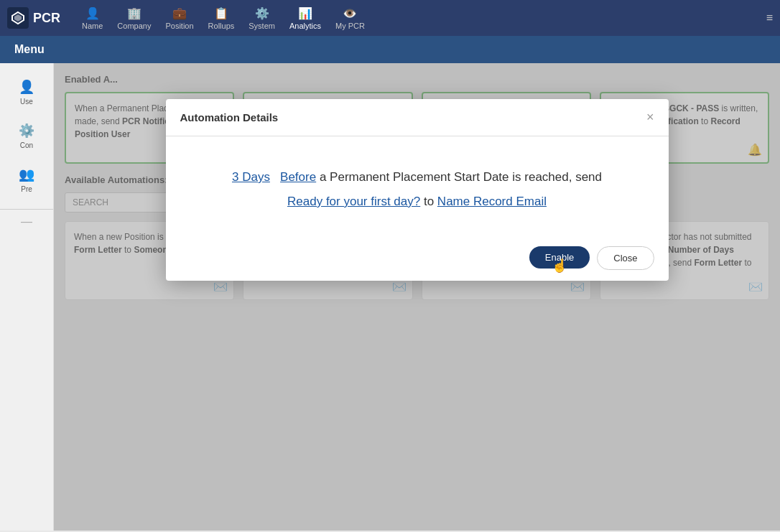 The height and width of the screenshot is (532, 780). What do you see at coordinates (134, 26) in the screenshot?
I see `nav-label-company: Company` at bounding box center [134, 26].